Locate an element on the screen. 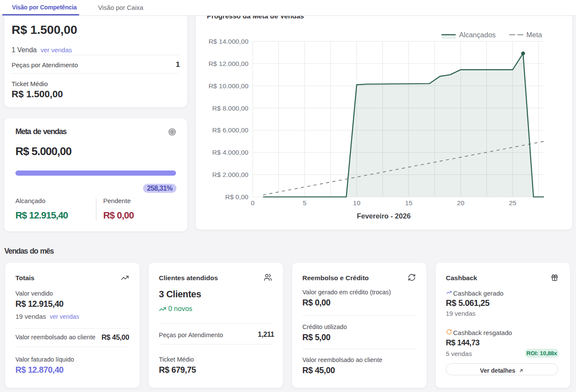  svg-text: 0 is located at coordinates (253, 203).